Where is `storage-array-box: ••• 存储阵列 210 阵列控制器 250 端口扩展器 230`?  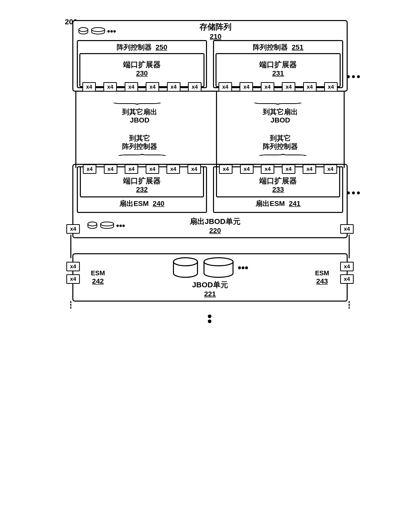
storage-array-box: ••• 存储阵列 210 阵列控制器 250 端口扩展器 230 is located at coordinates (210, 56).